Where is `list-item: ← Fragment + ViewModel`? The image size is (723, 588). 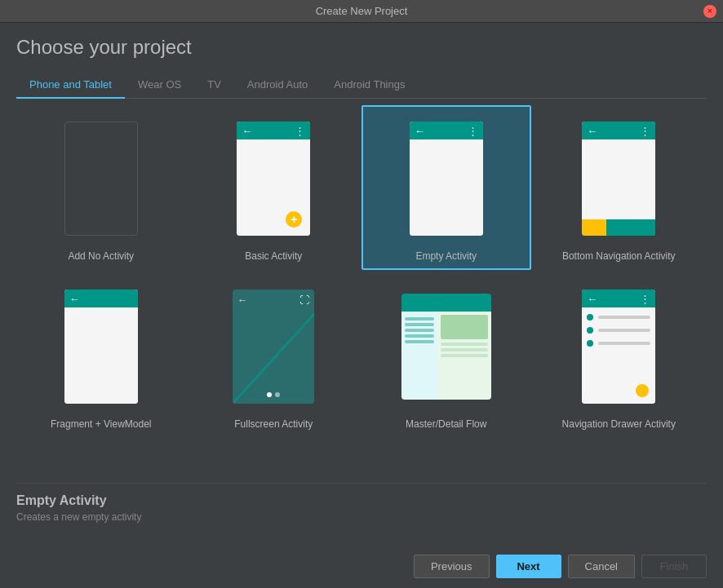
list-item: ← Fragment + ViewModel is located at coordinates (101, 356).